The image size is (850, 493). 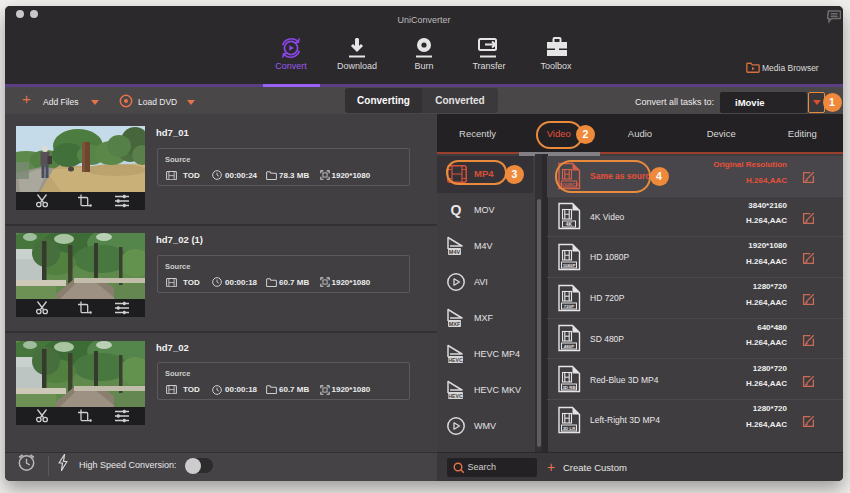 What do you see at coordinates (568, 388) in the screenshot?
I see `svg-text: 3D RB` at bounding box center [568, 388].